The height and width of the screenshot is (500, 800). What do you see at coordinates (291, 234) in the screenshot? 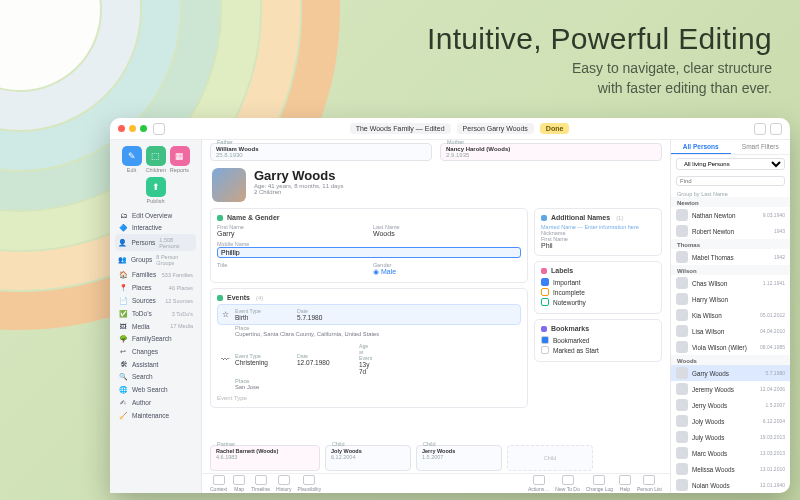
I see `first-name-field: Garry` at bounding box center [291, 234].